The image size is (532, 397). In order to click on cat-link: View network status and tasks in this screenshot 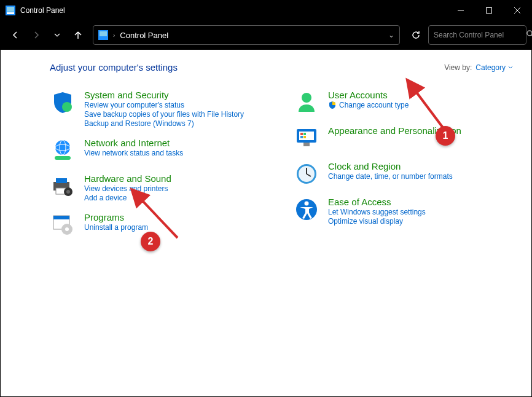, I will do `click(134, 153)`.